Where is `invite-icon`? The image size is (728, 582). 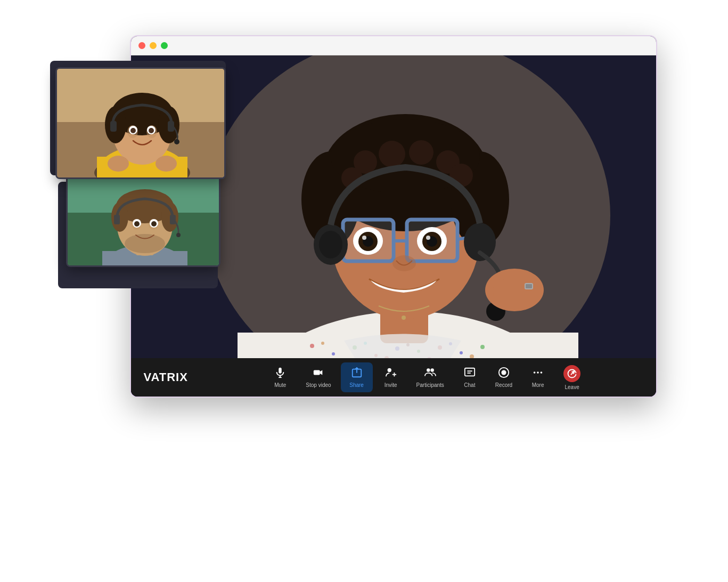
invite-icon is located at coordinates (391, 373).